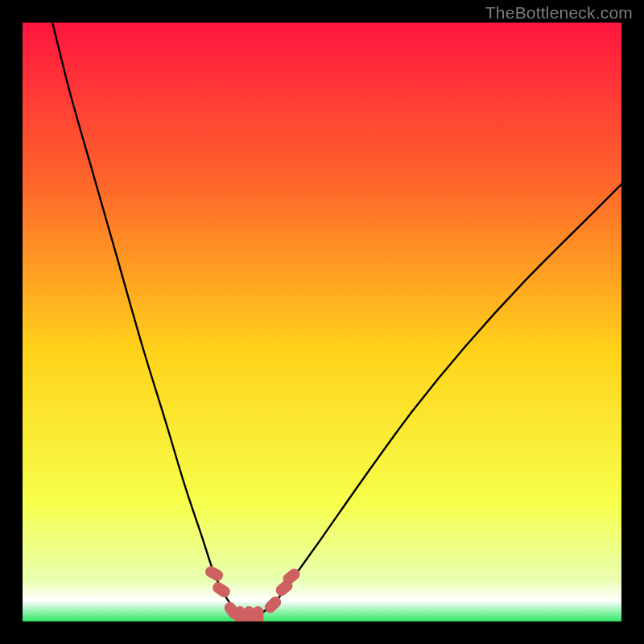 The height and width of the screenshot is (644, 644). Describe the element at coordinates (258, 614) in the screenshot. I see `curve-marker` at that location.